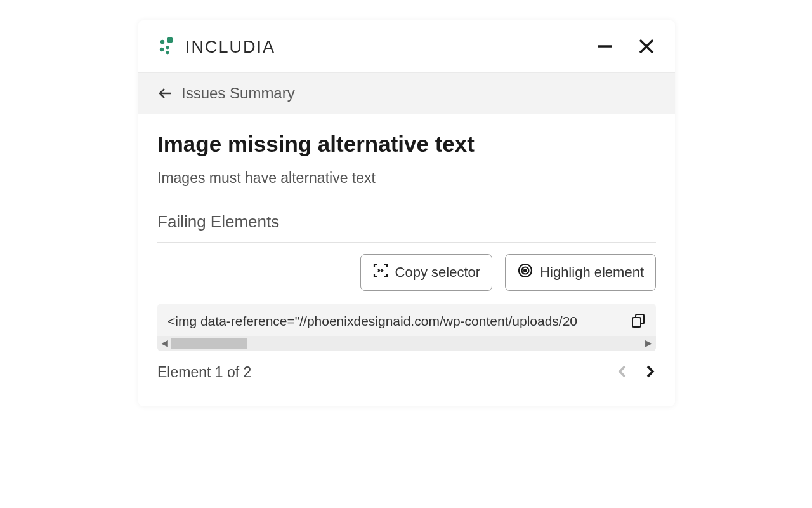 The width and height of the screenshot is (812, 508). Describe the element at coordinates (407, 328) in the screenshot. I see `code-snippet-box: <img data-reference="//phoenixdesignaid.…` at that location.